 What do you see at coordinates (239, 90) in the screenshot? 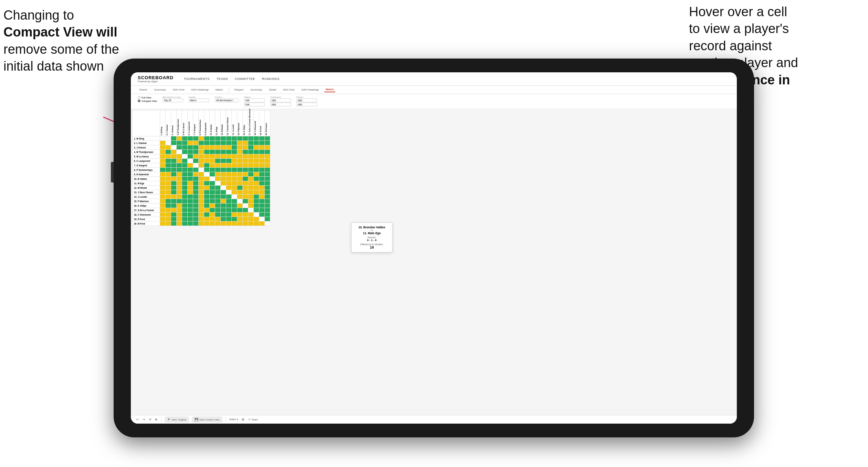
I see `subnav-players: Players` at bounding box center [239, 90].